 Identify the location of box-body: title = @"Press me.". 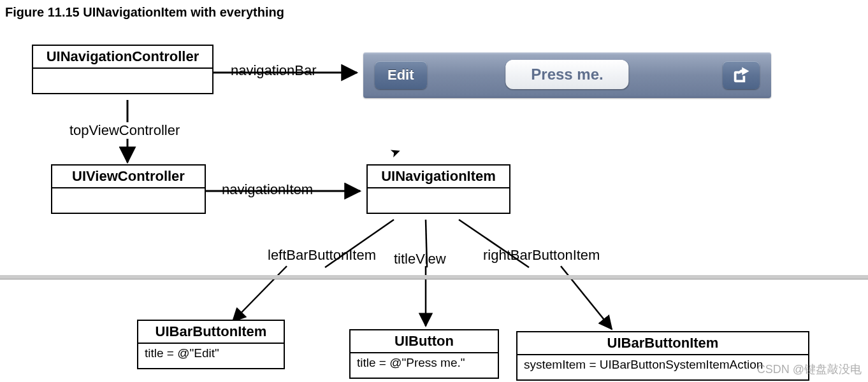
(424, 365).